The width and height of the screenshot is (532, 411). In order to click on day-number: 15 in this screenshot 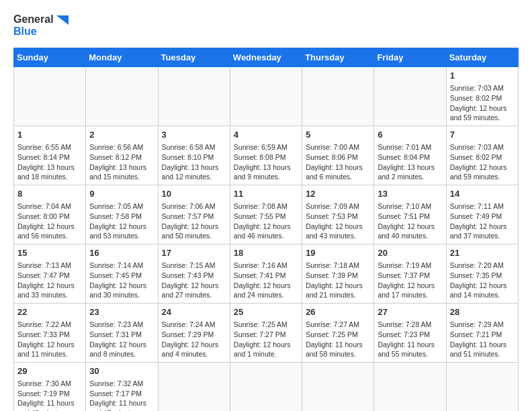, I will do `click(50, 253)`.